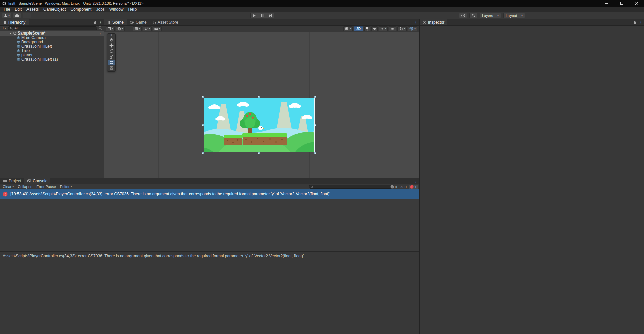 The image size is (644, 334). I want to click on menu-window: Window, so click(117, 9).